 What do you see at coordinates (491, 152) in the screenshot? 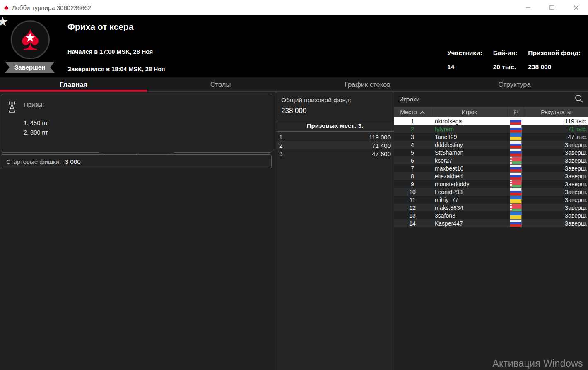
I see `player-row: 5 SttShaman Заверш.` at bounding box center [491, 152].